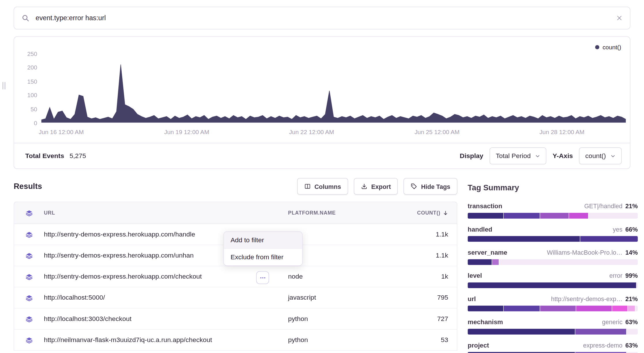 This screenshot has height=353, width=644. I want to click on y-tick: 250, so click(26, 54).